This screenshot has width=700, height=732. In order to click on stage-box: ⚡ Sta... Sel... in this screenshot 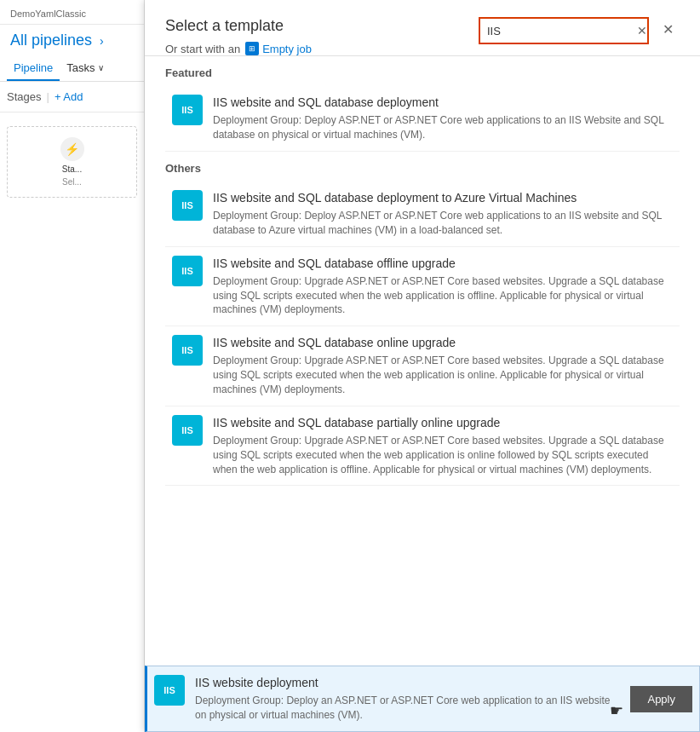, I will do `click(72, 162)`.